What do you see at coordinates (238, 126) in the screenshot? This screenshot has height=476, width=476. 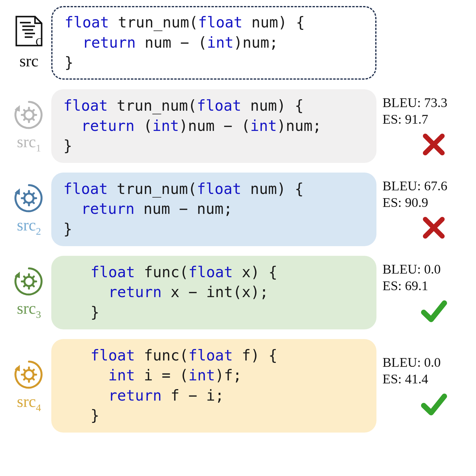 I see `row-src1: src1 float trun_num(float num) { return …` at bounding box center [238, 126].